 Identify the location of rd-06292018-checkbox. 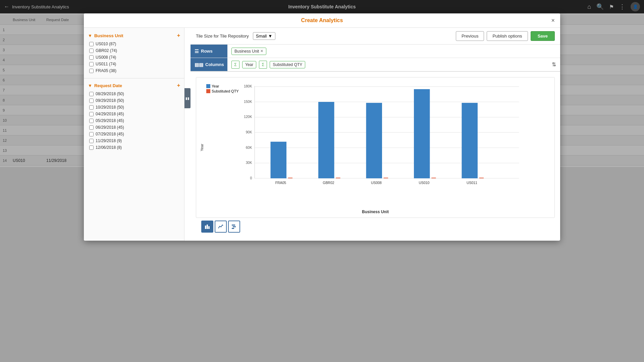
(91, 127).